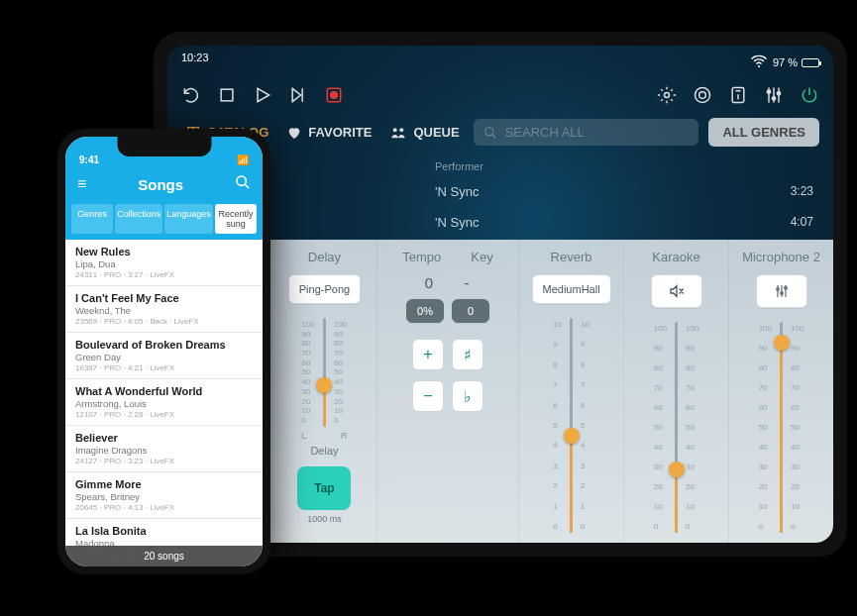  What do you see at coordinates (164, 263) in the screenshot?
I see `list-item: New RulesLipa, Dua24311 · PRO · 3:27 · L…` at bounding box center [164, 263].